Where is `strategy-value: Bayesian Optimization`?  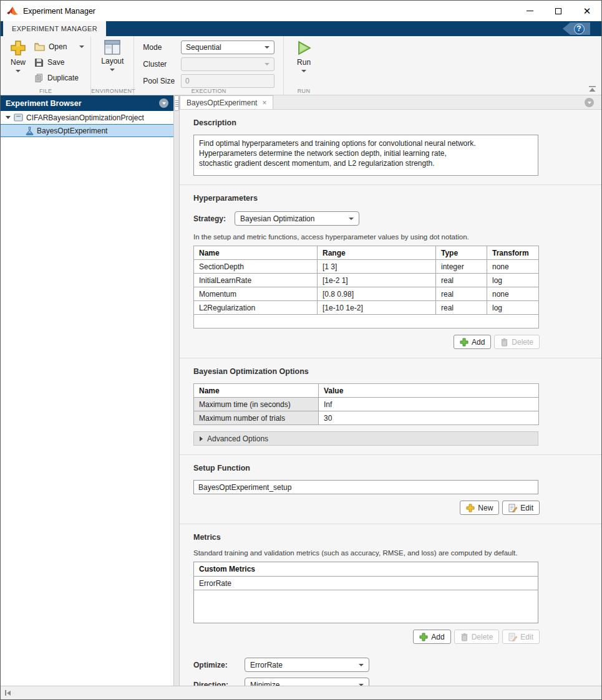 strategy-value: Bayesian Optimization is located at coordinates (277, 219).